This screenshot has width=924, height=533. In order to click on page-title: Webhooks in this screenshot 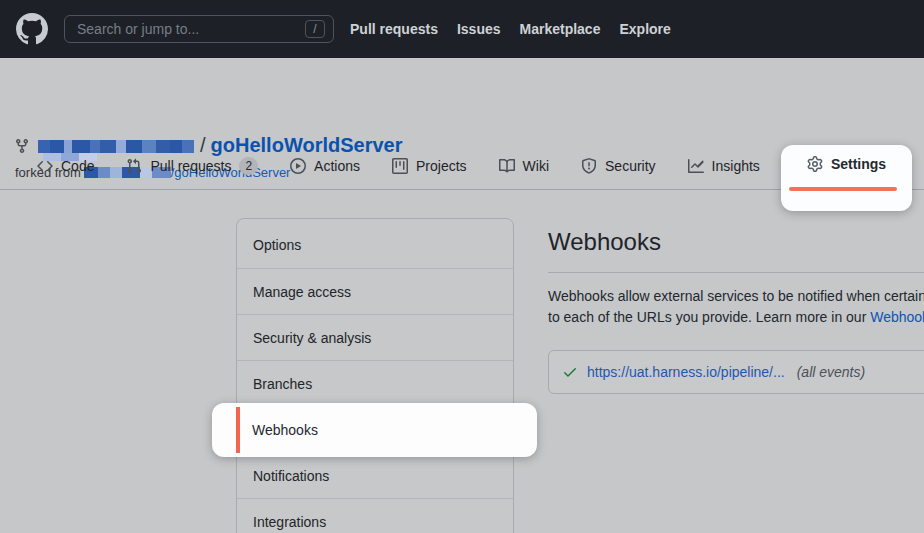, I will do `click(736, 242)`.